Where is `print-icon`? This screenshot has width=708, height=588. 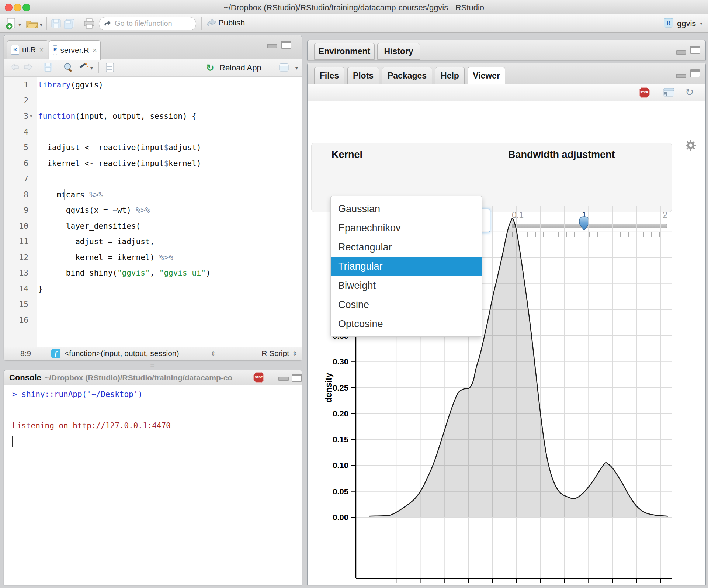 print-icon is located at coordinates (89, 24).